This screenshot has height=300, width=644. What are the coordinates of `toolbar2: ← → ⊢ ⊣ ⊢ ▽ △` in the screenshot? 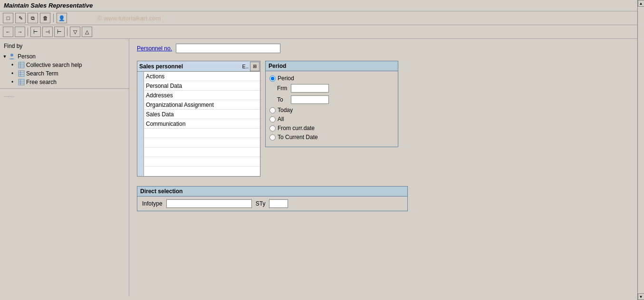 It's located at (322, 32).